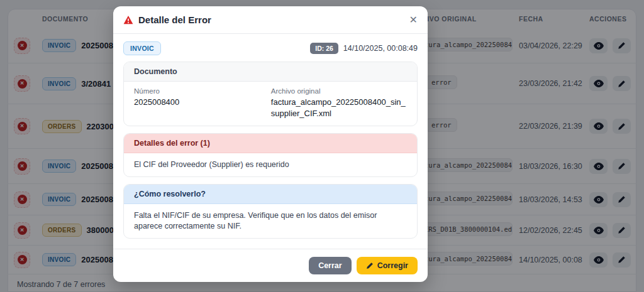 This screenshot has height=292, width=644. Describe the element at coordinates (270, 104) in the screenshot. I see `document-section-body: Número 2025008400 Archivo original factu…` at that location.